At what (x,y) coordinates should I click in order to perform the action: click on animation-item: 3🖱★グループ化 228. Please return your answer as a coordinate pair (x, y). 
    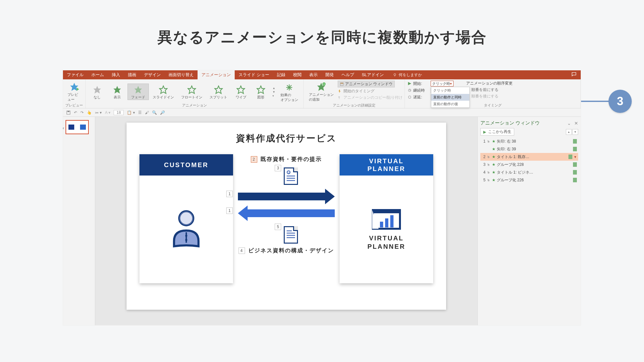
    Looking at the image, I should click on (529, 165).